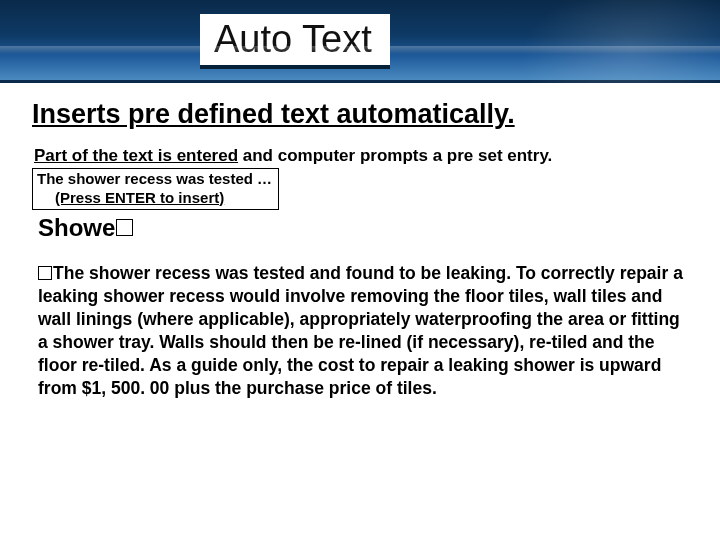 This screenshot has height=540, width=720. Describe the element at coordinates (136, 156) in the screenshot. I see `prompt-line-underlined: Part of the text is entered` at that location.